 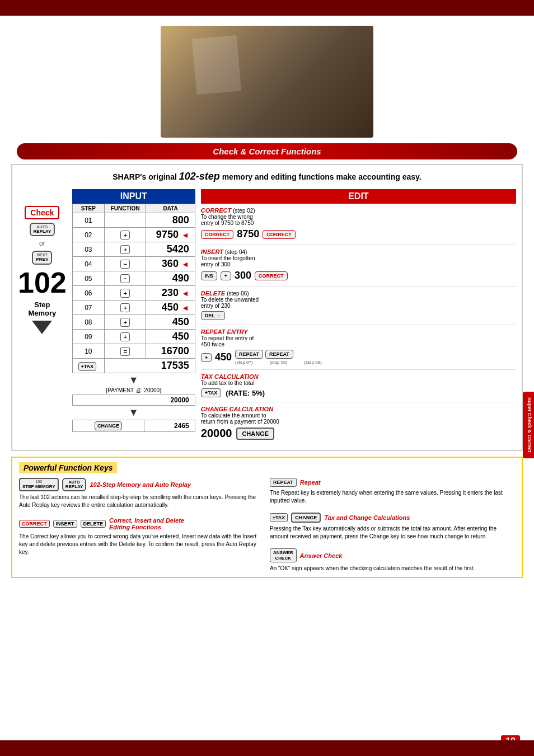 What do you see at coordinates (279, 357) in the screenshot?
I see `repeat-keys-group: REPEAT REPEAT (step 07) (step 08) (step …` at bounding box center [279, 357].